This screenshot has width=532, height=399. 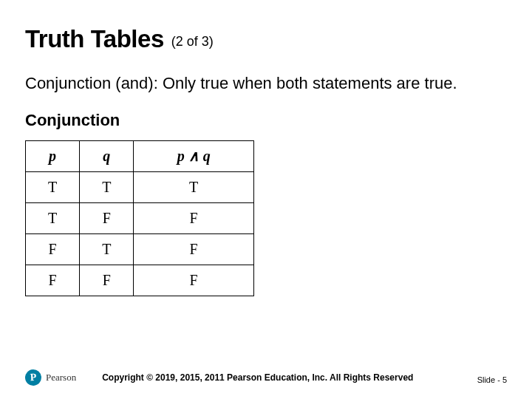 What do you see at coordinates (140, 218) in the screenshot?
I see `table-row: T F F` at bounding box center [140, 218].